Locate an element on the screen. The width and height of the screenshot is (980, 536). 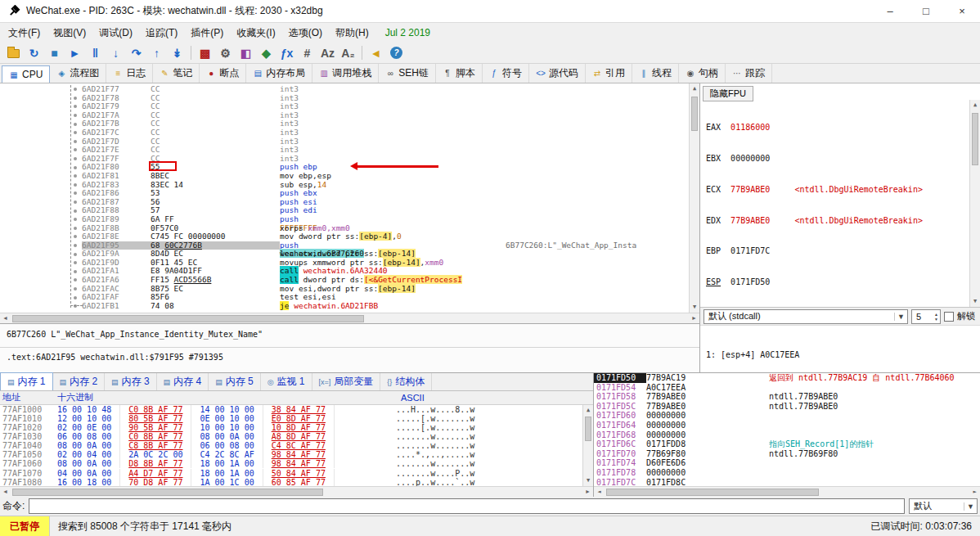
tab-cpu: ▦CPU is located at coordinates (26, 74).